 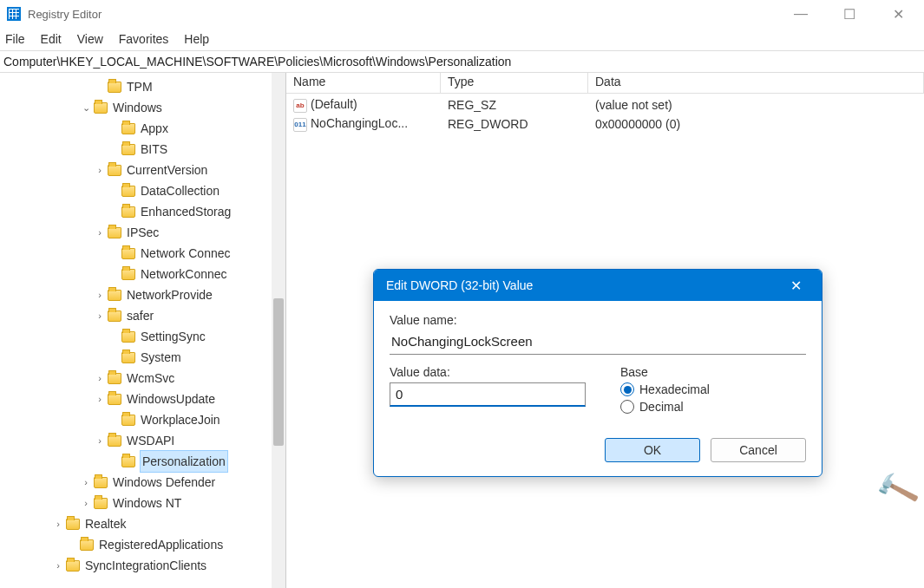 I want to click on menu-view: View, so click(x=90, y=39).